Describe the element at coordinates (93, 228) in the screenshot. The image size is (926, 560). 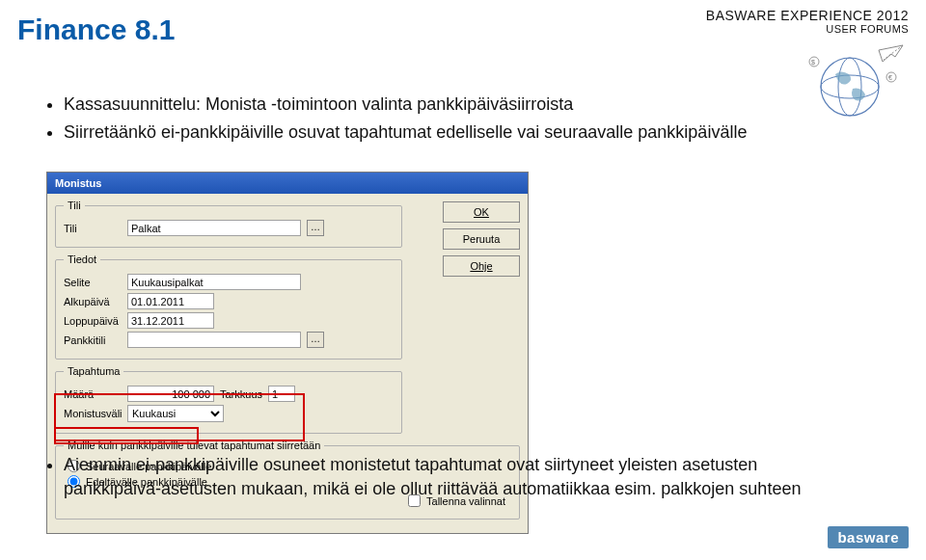
I see `label-tili: Tili` at that location.